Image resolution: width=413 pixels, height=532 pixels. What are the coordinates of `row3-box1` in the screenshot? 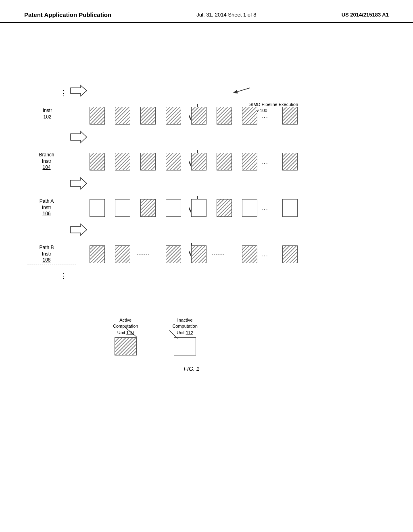 It's located at (97, 208).